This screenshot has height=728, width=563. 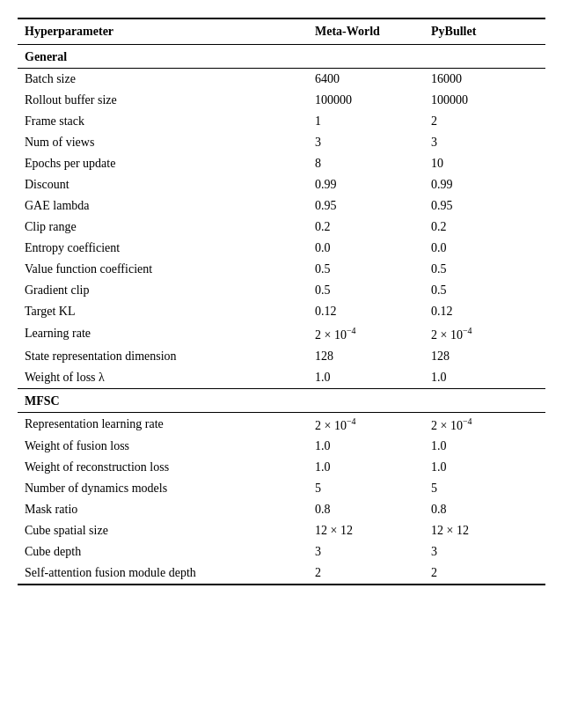 What do you see at coordinates (366, 335) in the screenshot?
I see `meta-learning-rate: 2 × 10−4` at bounding box center [366, 335].